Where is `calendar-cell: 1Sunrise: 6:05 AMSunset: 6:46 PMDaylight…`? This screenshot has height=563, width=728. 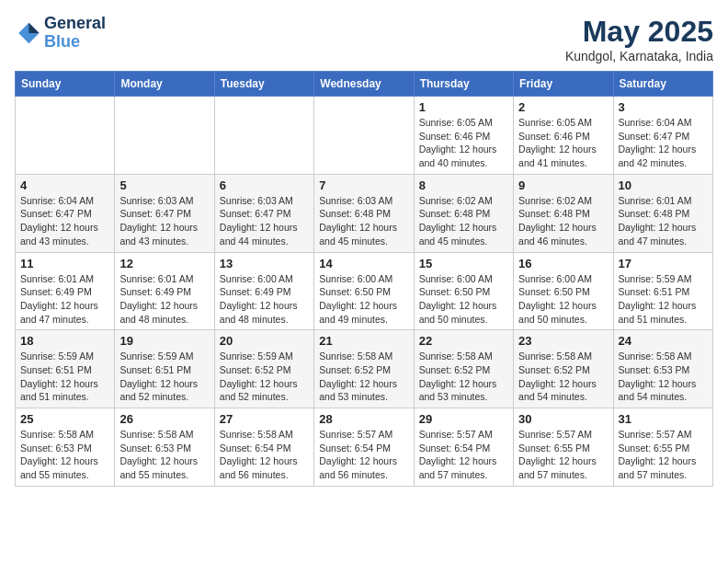
calendar-cell: 1Sunrise: 6:05 AMSunset: 6:46 PMDaylight… is located at coordinates (463, 136).